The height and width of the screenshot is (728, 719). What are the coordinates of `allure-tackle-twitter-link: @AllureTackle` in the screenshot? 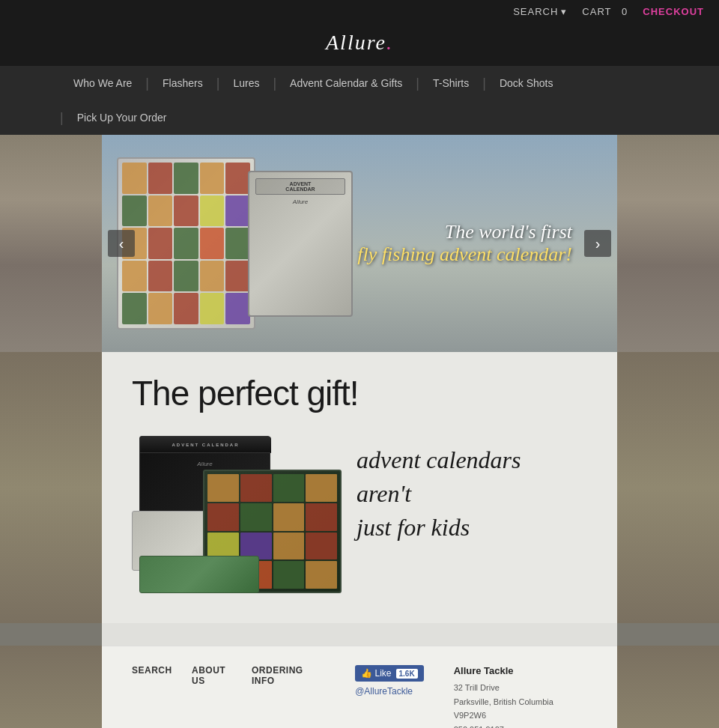 It's located at (389, 691).